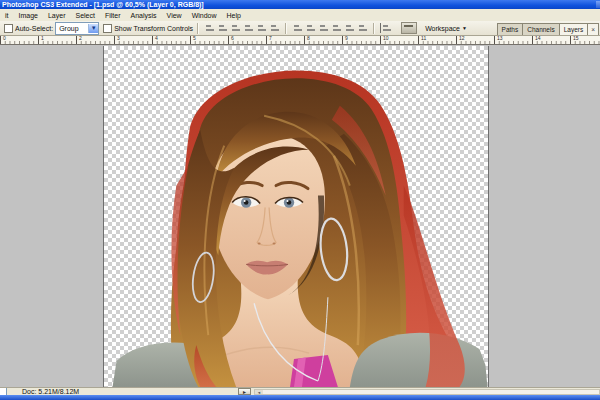  Describe the element at coordinates (324, 28) in the screenshot. I see `distribute-bottom-edges-icon` at that location.